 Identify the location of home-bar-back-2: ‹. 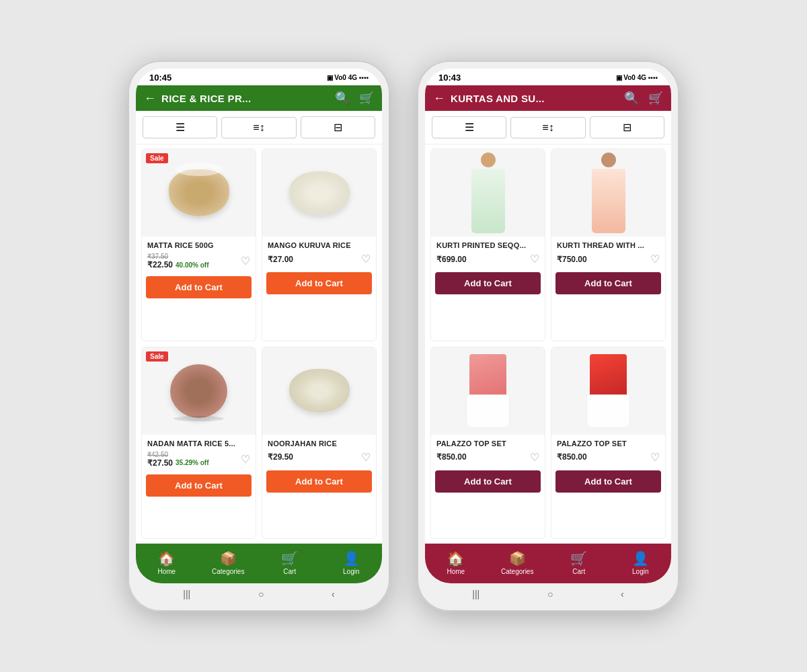
(623, 594).